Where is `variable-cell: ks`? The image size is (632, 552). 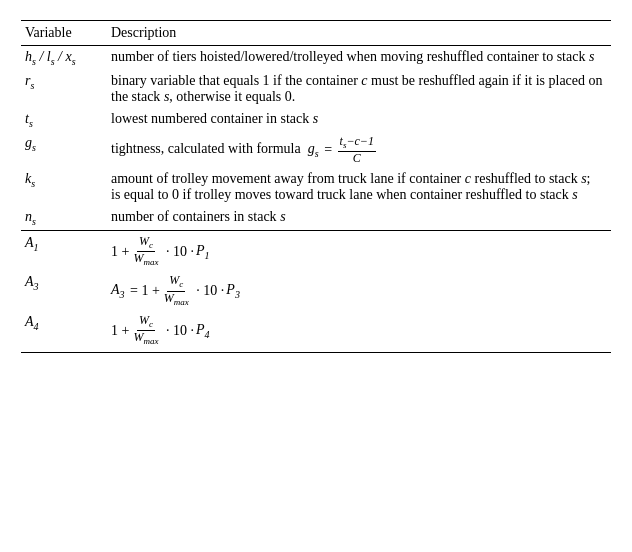
variable-cell: ks is located at coordinates (66, 187).